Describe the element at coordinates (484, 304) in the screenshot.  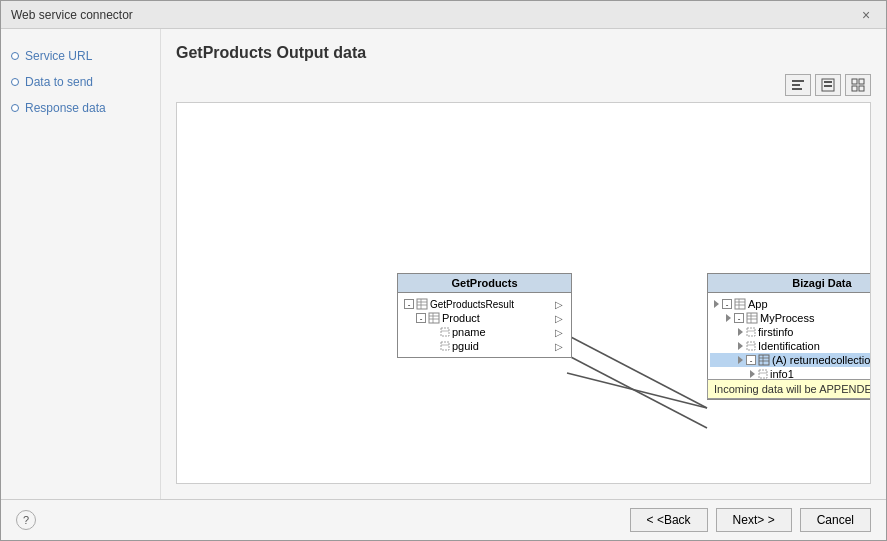
I see `tree-row: - GetProductsResult` at that location.